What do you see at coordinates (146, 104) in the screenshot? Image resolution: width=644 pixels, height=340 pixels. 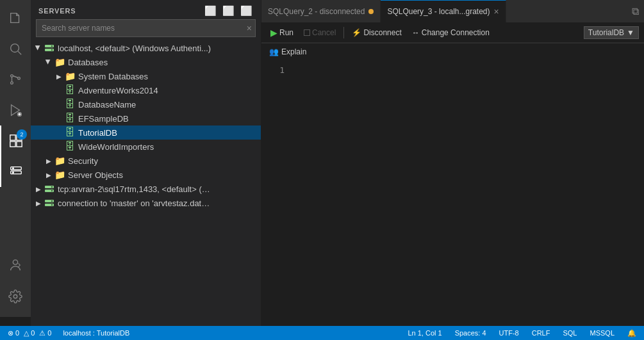 I see `tree-row: 🗄 DatabaseName` at bounding box center [146, 104].